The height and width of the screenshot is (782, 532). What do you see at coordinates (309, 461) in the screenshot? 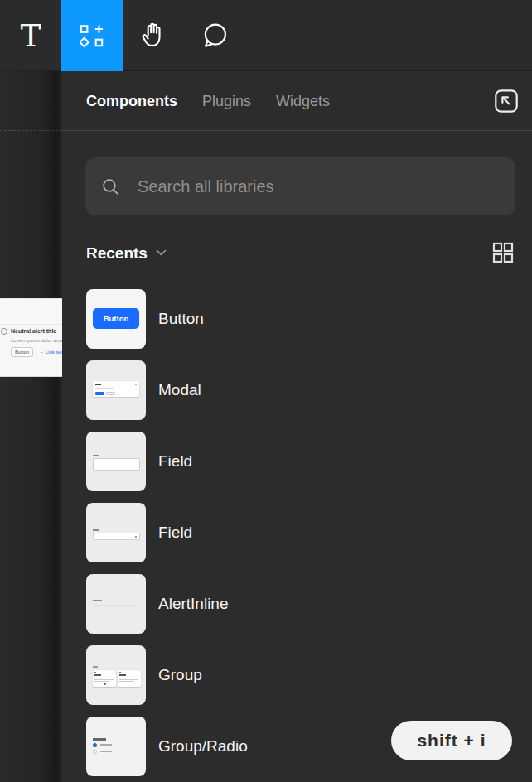
I see `list-item-field: Field` at bounding box center [309, 461].